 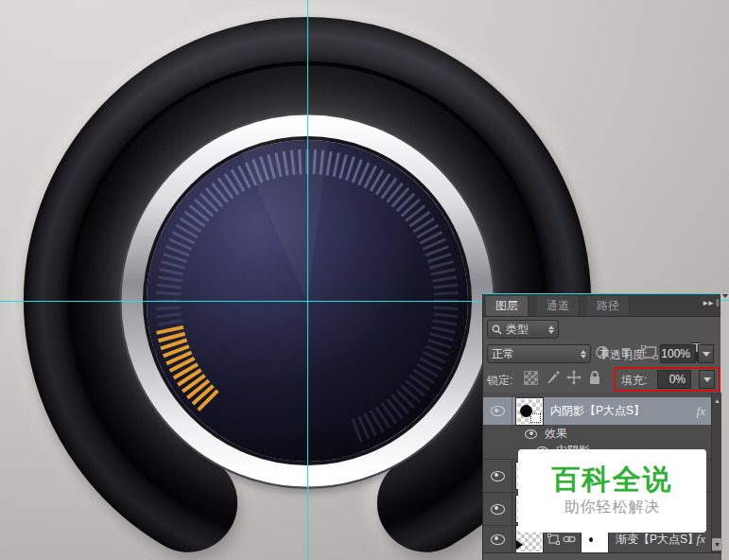 I want to click on lock-position-move-icon, so click(x=574, y=377).